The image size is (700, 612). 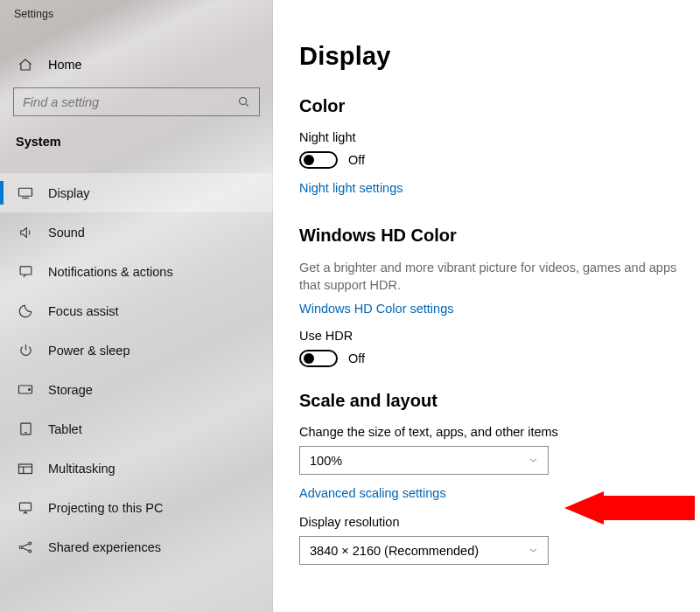 What do you see at coordinates (136, 311) in the screenshot?
I see `sidebar-item-focus: Focus assist` at bounding box center [136, 311].